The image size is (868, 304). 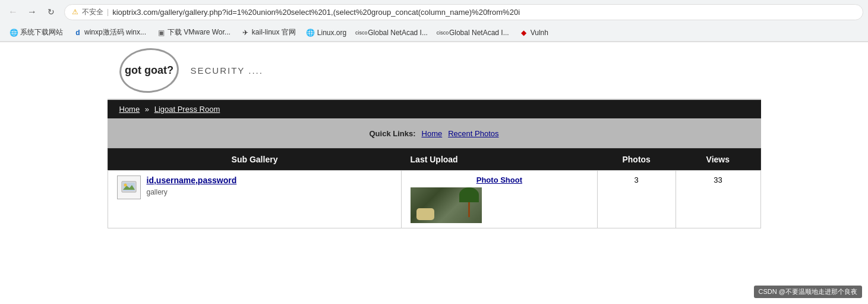 I want to click on bookmark-linux-icon: 🌐, so click(x=311, y=33).